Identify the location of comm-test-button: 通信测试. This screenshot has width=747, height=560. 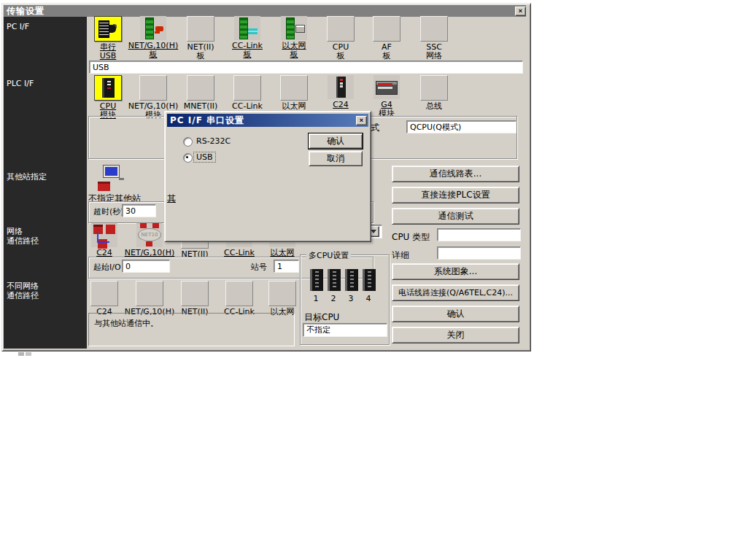
(455, 216).